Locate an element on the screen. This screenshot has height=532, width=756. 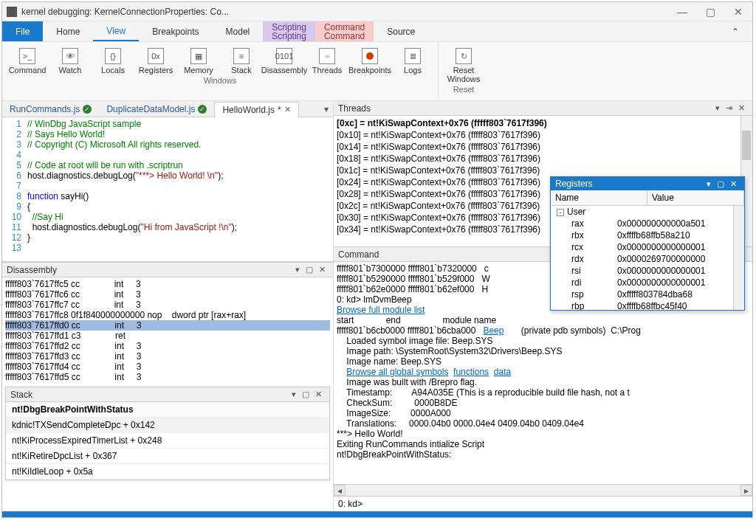
browse-symbols-link: Browse all global symbols is located at coordinates (397, 372).